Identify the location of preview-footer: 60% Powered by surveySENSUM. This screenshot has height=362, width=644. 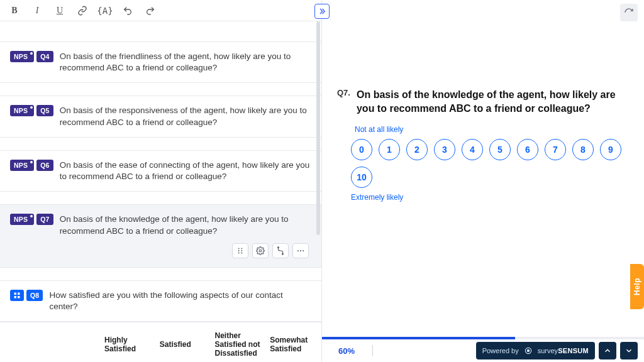
(483, 351).